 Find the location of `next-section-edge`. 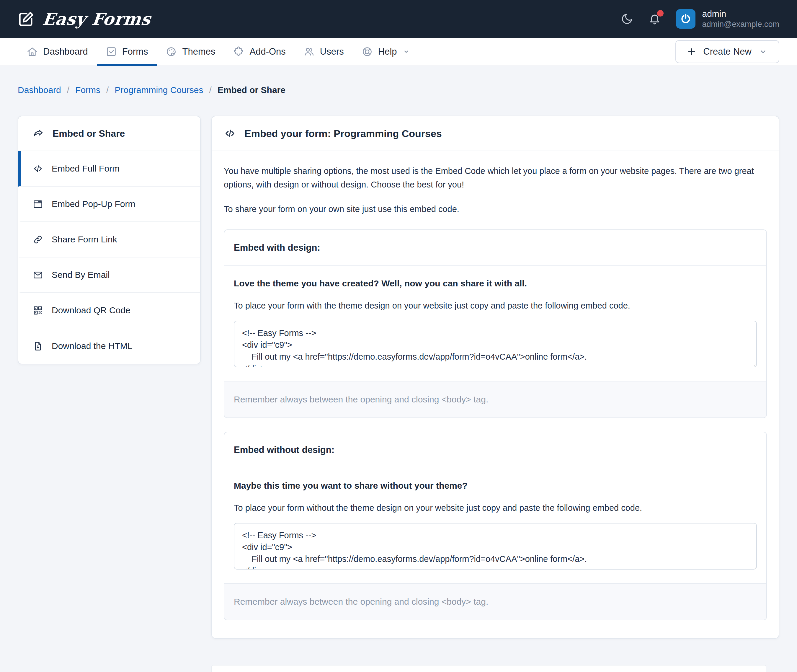

next-section-edge is located at coordinates (489, 668).